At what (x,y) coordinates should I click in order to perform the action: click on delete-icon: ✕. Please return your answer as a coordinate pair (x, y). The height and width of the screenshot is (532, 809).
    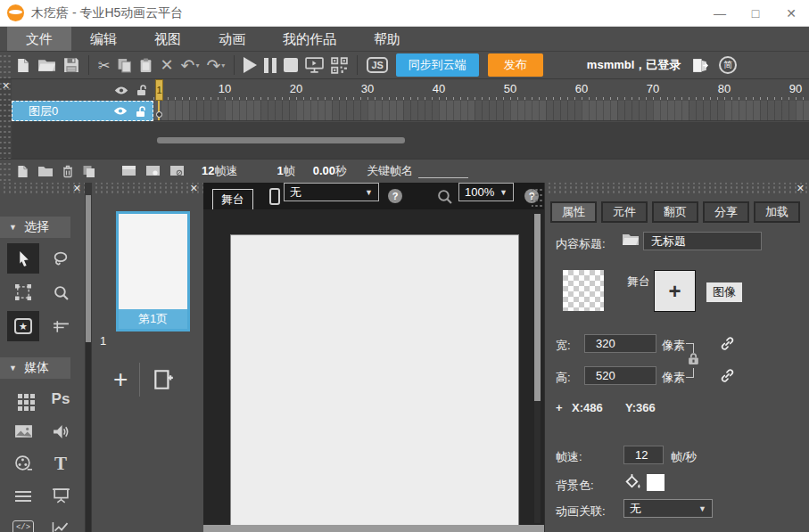
    Looking at the image, I should click on (166, 65).